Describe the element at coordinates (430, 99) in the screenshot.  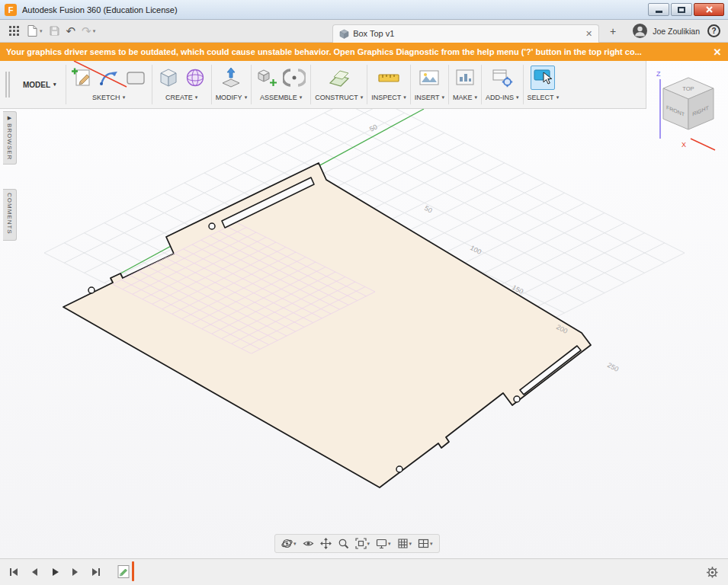
I see `insert-menu: INSERT▾` at that location.